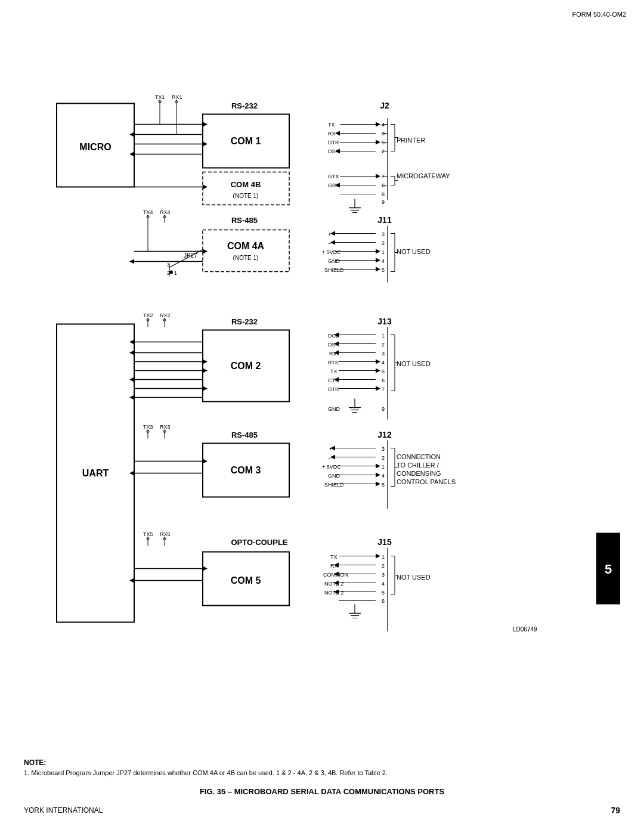 The height and width of the screenshot is (833, 644). I want to click on svg-text: RX1, so click(177, 97).